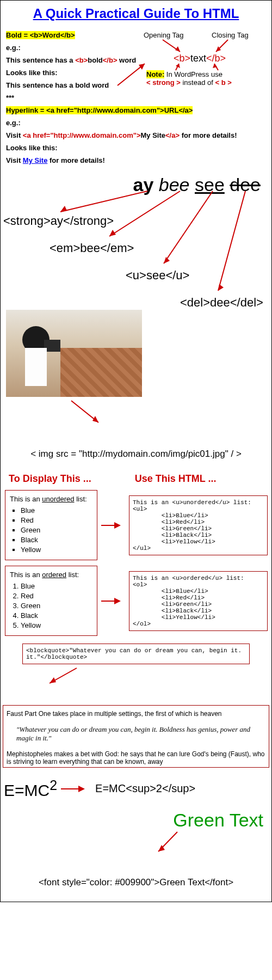  Describe the element at coordinates (198, 525) in the screenshot. I see `ul-code-box: This is an <u>unordered</u> list: <ul> <…` at that location.